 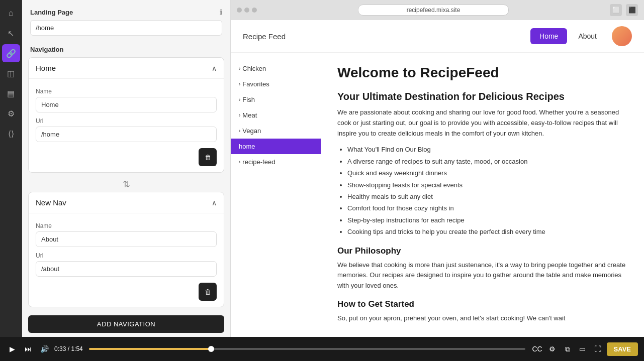 What do you see at coordinates (214, 203) in the screenshot?
I see `chevron-up-icon-2: ∧` at bounding box center [214, 203].